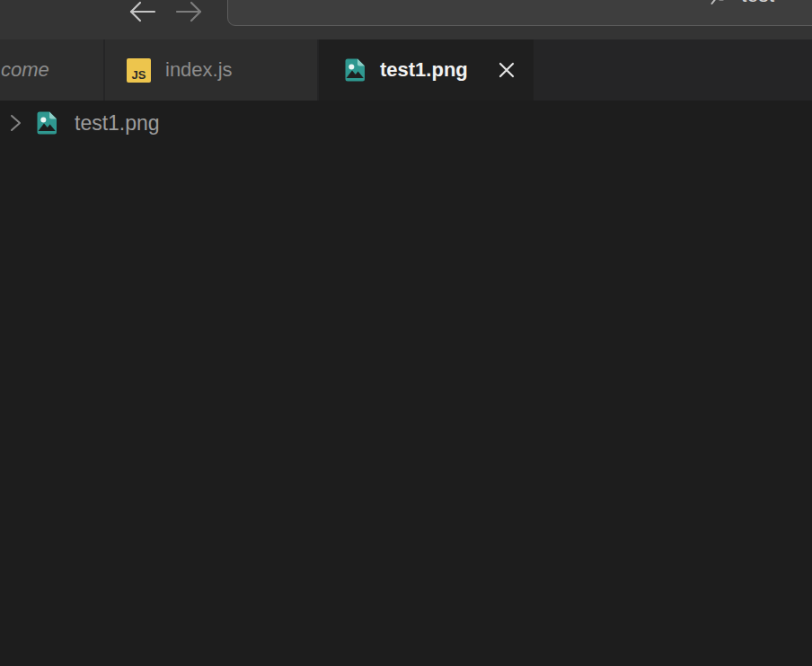 The image size is (812, 666). What do you see at coordinates (142, 12) in the screenshot?
I see `history-back-button` at bounding box center [142, 12].